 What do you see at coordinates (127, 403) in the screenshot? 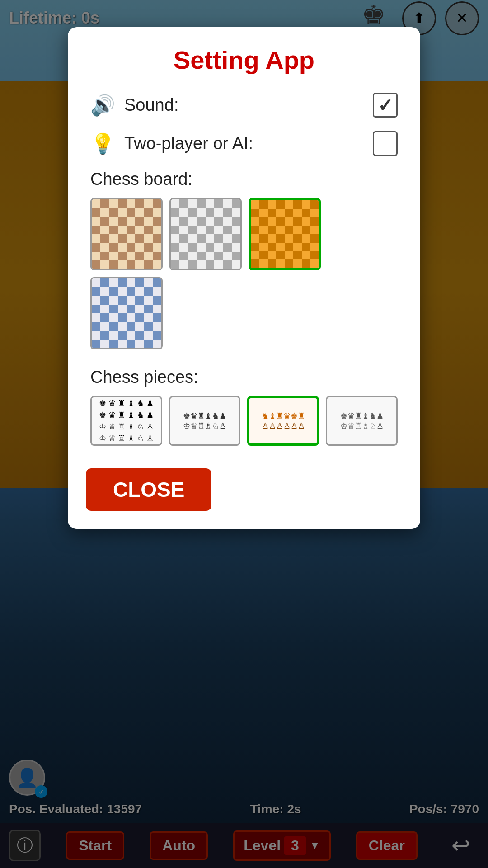
I see `piece-row-top-1: ♚ ♛ ♜ ♝ ♞ ♟` at bounding box center [127, 403].